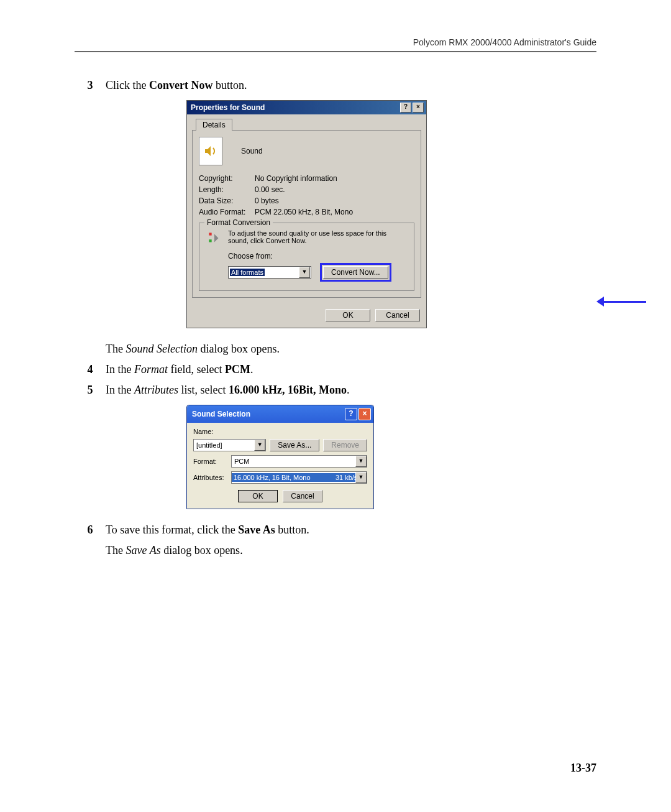  What do you see at coordinates (247, 272) in the screenshot?
I see `dropdown-value: All formats` at bounding box center [247, 272].